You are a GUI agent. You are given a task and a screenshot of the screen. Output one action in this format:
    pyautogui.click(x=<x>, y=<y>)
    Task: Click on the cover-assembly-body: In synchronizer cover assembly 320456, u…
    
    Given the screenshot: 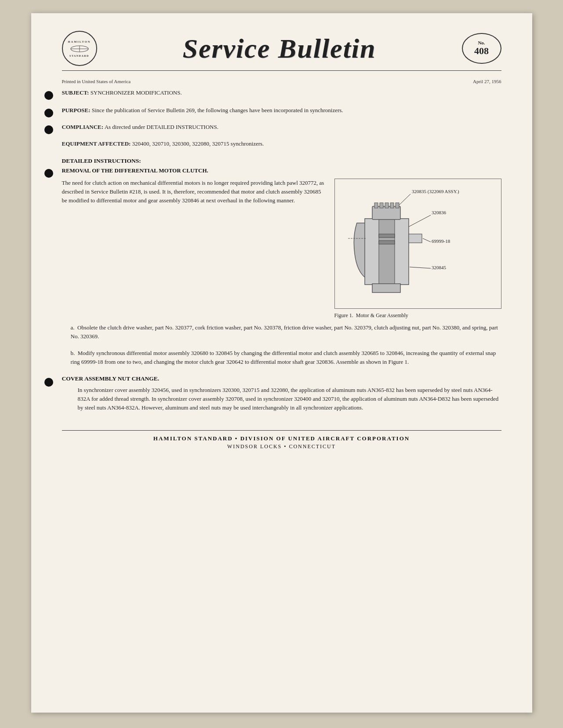 What is the action you would take?
    pyautogui.click(x=290, y=399)
    